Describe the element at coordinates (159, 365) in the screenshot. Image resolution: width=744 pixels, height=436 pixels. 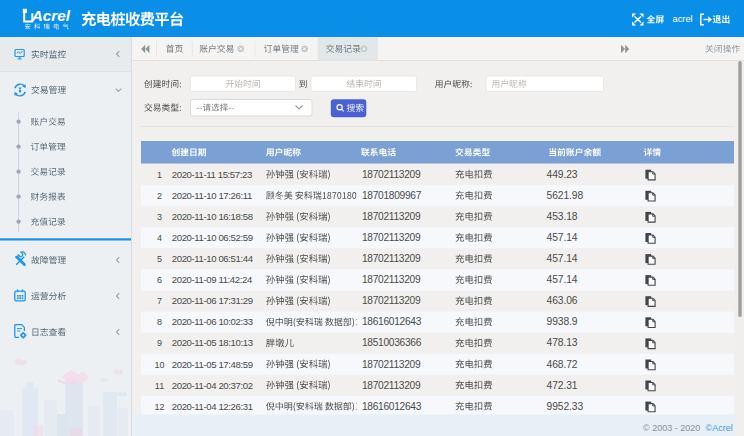
I see `svg-text: 10` at that location.